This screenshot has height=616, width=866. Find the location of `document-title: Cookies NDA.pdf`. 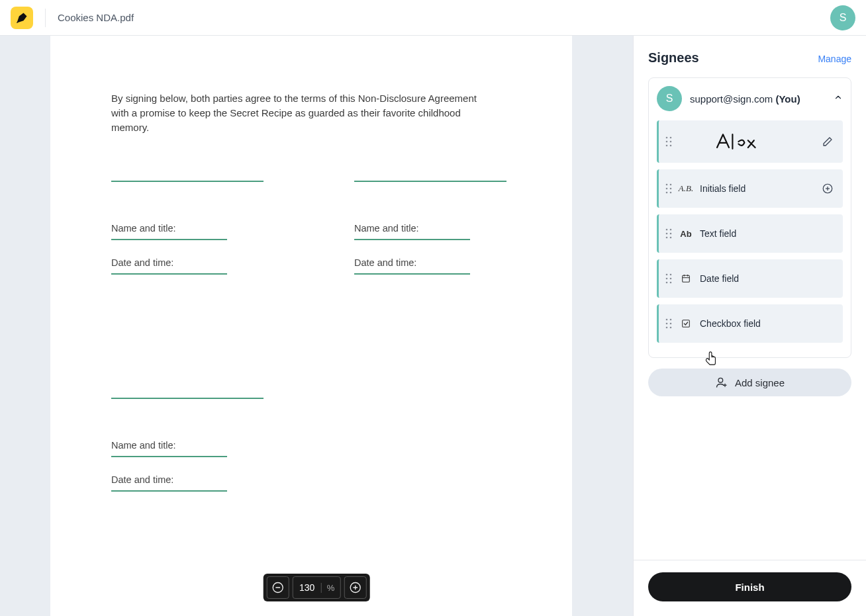

document-title: Cookies NDA.pdf is located at coordinates (95, 17).